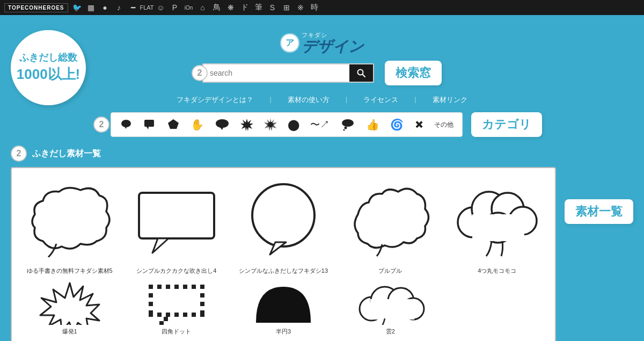 This screenshot has height=341, width=644. What do you see at coordinates (70, 226) in the screenshot?
I see `list-item: ゆる手書きの無料フキダシ素材5` at bounding box center [70, 226].